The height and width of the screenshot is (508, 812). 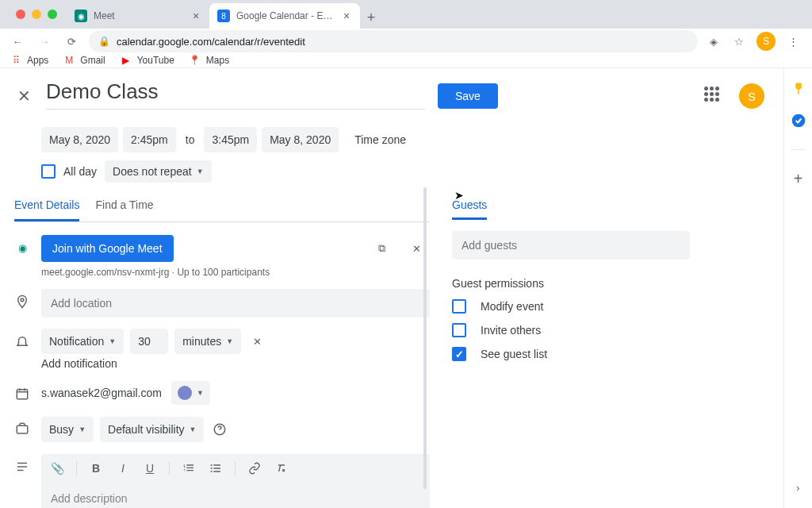 I want to click on save-button: Save, so click(x=468, y=96).